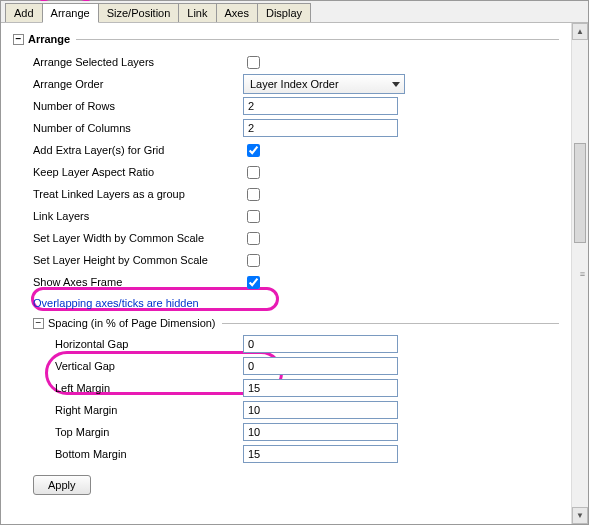 The image size is (589, 525). Describe the element at coordinates (296, 194) in the screenshot. I see `row-treat-linked: Treat Linked Layers as a group` at that location.